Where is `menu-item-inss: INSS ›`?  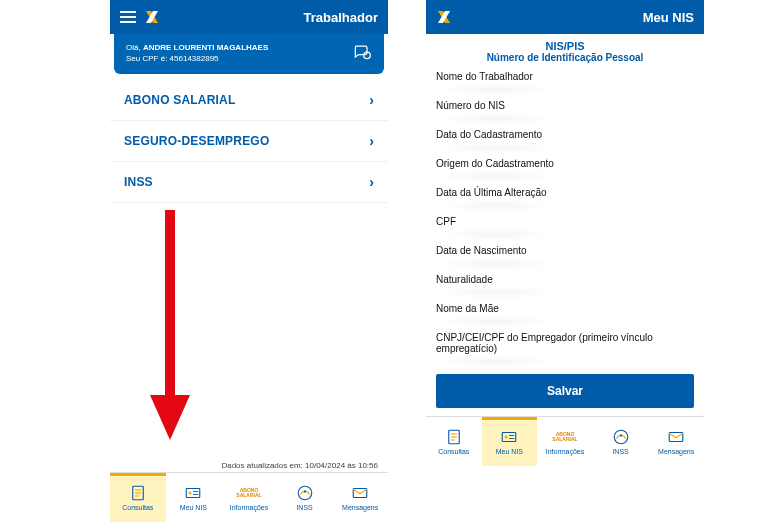
menu-item-inss: INSS › is located at coordinates (249, 182).